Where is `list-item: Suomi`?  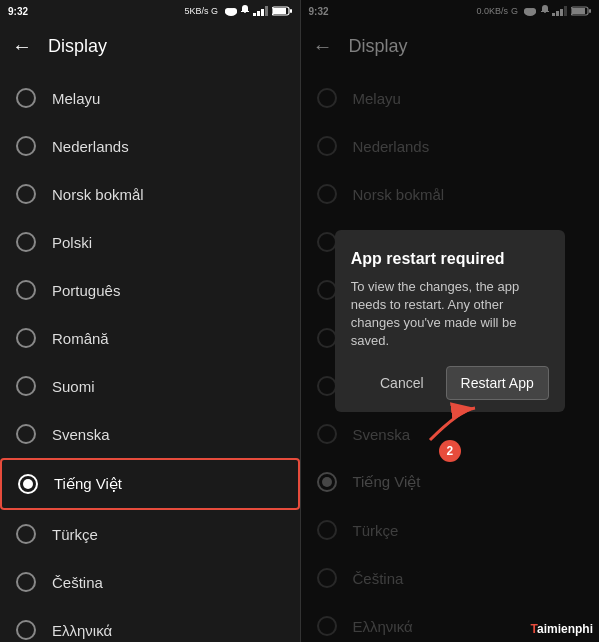 list-item: Suomi is located at coordinates (150, 386).